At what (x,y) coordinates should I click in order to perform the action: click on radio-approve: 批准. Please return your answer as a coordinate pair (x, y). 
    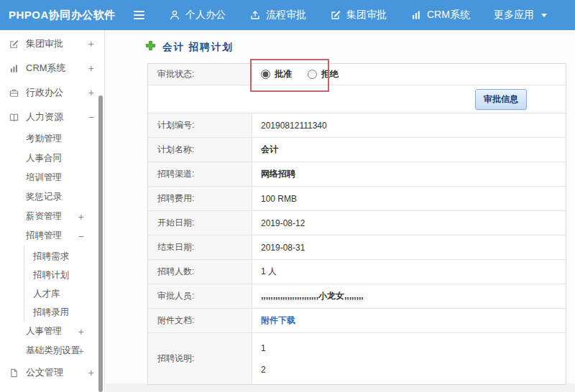
    Looking at the image, I should click on (276, 75).